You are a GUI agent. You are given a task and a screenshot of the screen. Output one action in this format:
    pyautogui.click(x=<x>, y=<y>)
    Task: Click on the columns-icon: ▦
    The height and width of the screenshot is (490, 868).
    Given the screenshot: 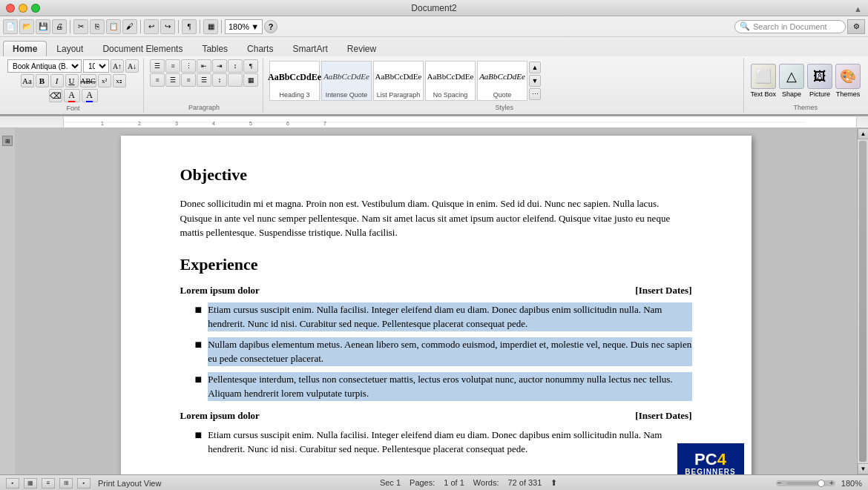 What is the action you would take?
    pyautogui.click(x=211, y=27)
    